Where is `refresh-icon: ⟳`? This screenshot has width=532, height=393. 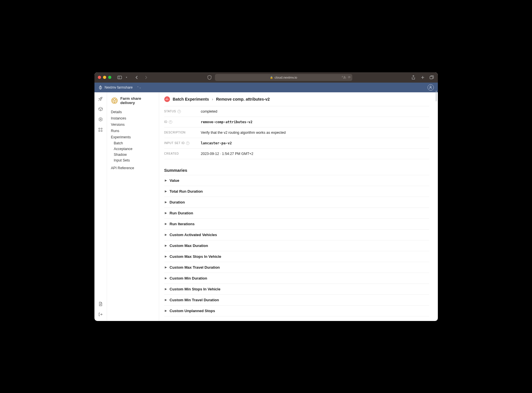
refresh-icon: ⟳ is located at coordinates (349, 77).